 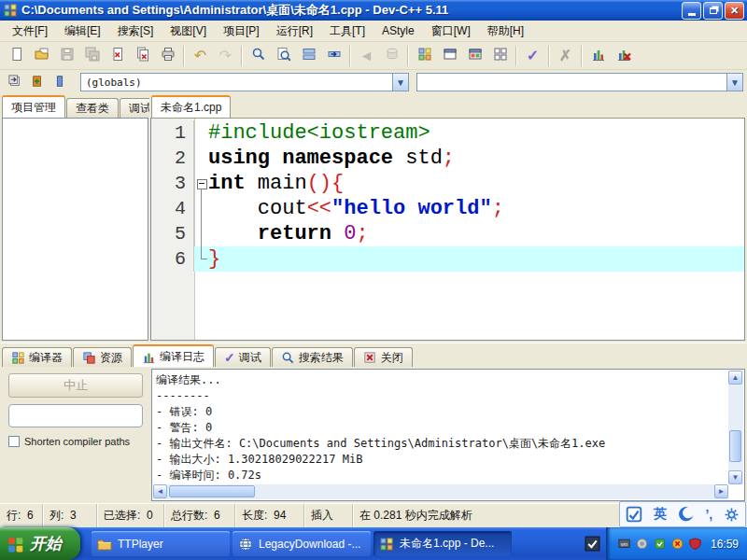 What do you see at coordinates (92, 108) in the screenshot?
I see `left-panel-tab: 查看类` at bounding box center [92, 108].